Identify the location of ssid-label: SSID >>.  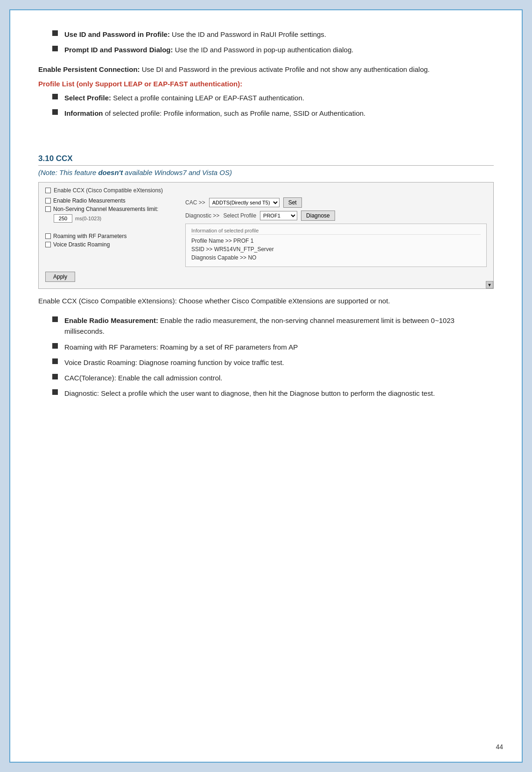
(202, 249).